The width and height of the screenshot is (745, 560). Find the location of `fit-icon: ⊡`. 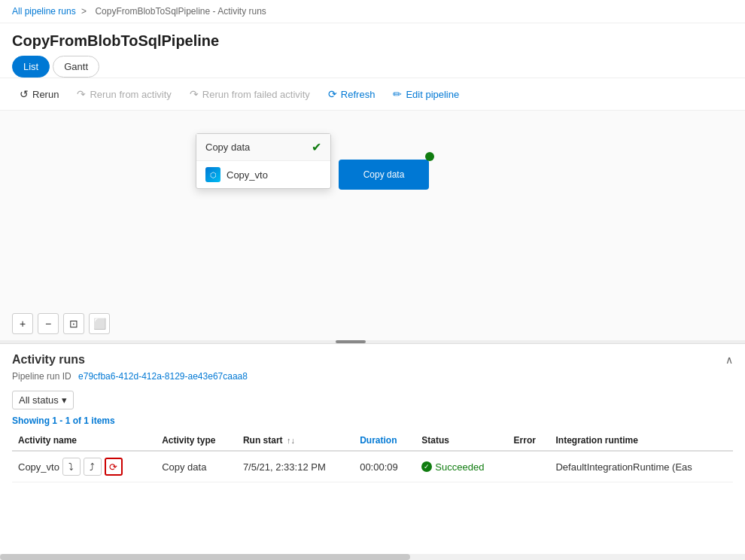

fit-icon: ⊡ is located at coordinates (74, 324).